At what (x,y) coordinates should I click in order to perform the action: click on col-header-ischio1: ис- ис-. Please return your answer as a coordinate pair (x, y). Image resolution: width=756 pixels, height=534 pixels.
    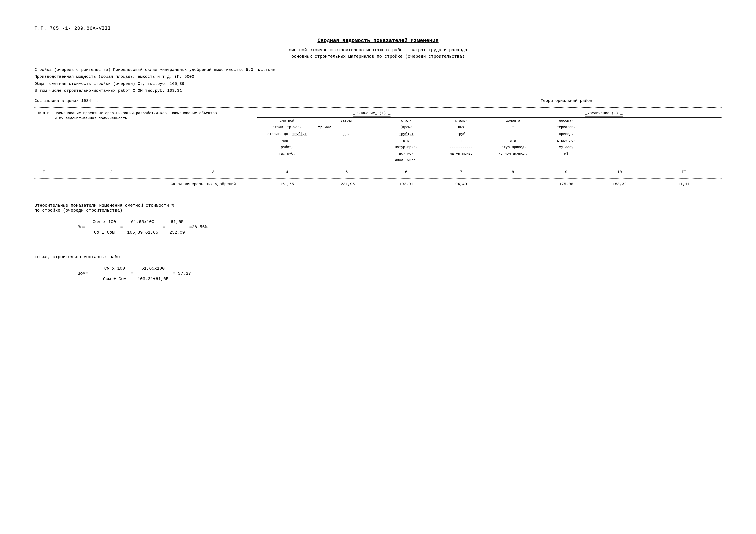
    Looking at the image, I should click on (406, 154).